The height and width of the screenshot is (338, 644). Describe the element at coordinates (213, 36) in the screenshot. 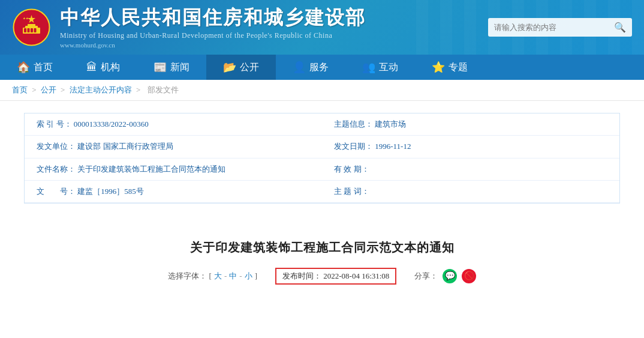

I see `sub-title: Ministry of Housing and Urban-Rural Deve…` at that location.